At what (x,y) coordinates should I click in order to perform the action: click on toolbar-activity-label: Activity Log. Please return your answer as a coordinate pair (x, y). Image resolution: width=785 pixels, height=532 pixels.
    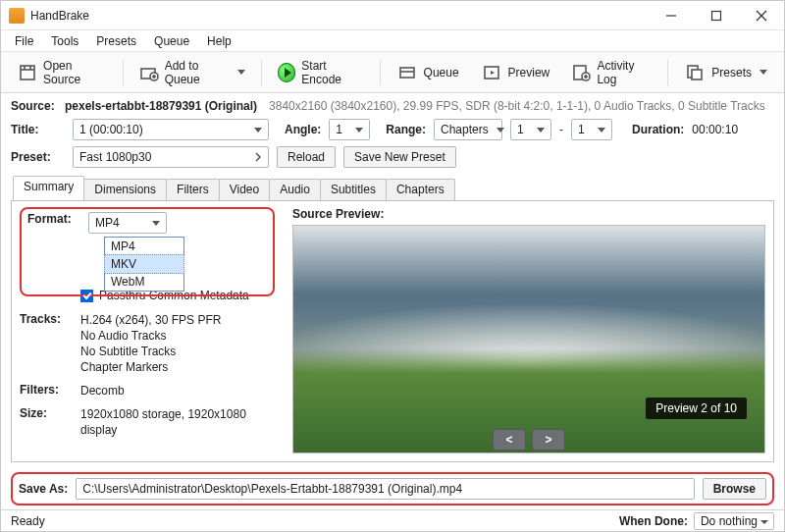
    Looking at the image, I should click on (624, 73).